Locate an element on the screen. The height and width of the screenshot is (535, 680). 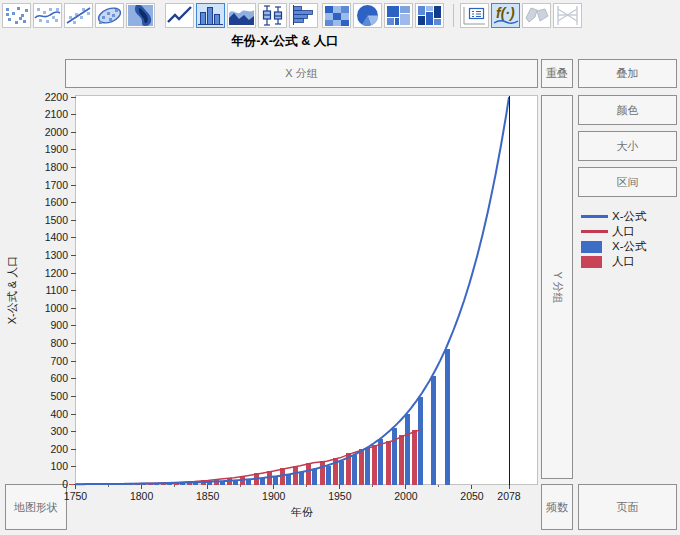
graph-title: 年份-X-公式 & 人口 is located at coordinates (285, 42).